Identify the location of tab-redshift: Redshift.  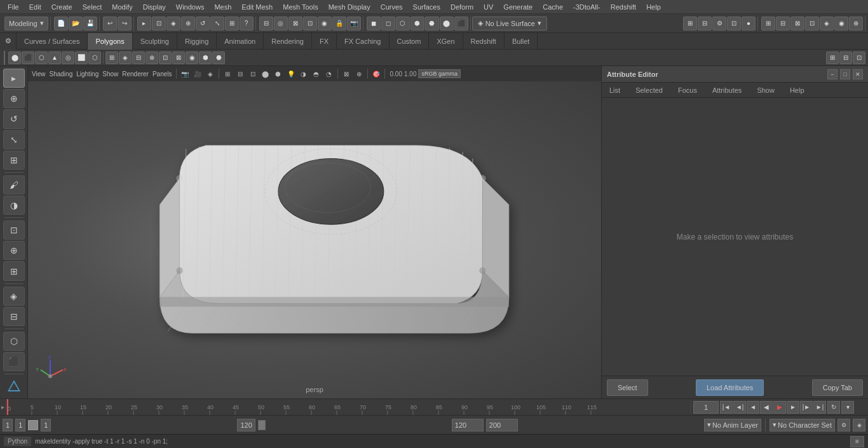
(484, 41).